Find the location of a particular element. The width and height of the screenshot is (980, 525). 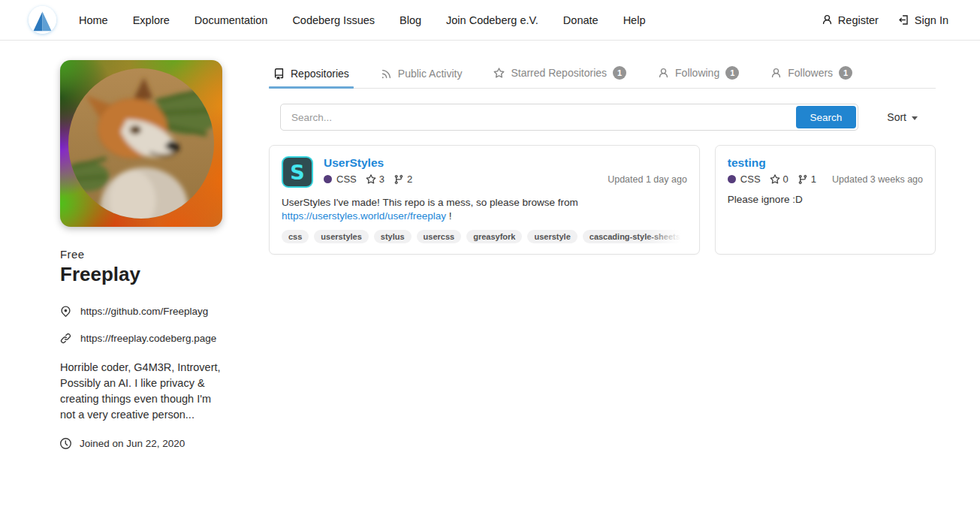

tab-following-label: Following is located at coordinates (697, 73).